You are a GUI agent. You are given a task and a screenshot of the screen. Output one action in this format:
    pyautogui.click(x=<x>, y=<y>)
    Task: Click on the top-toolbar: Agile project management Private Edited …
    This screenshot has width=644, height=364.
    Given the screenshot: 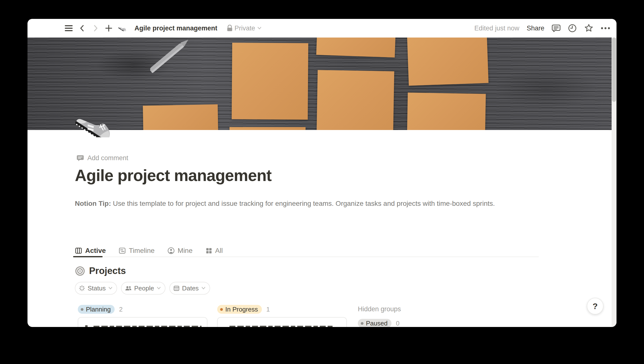 What is the action you would take?
    pyautogui.click(x=322, y=28)
    